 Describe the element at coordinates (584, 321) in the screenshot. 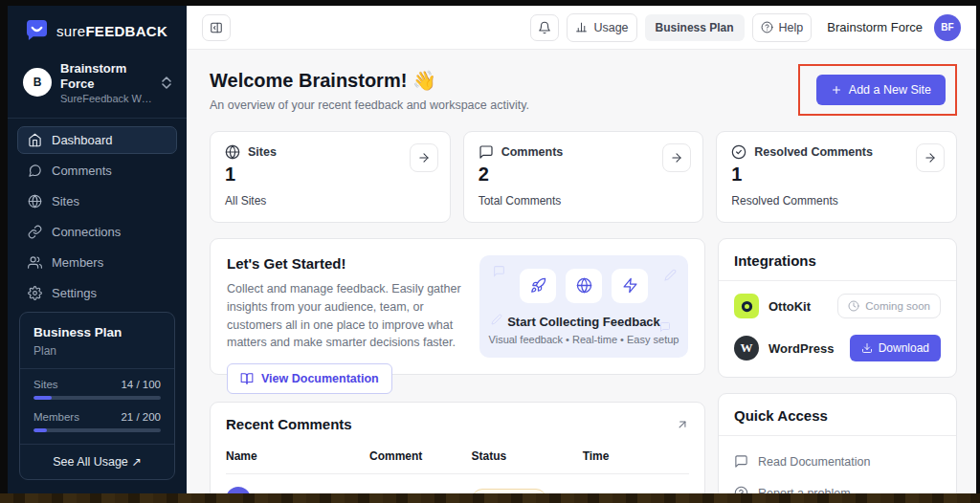

I see `illustration-title: Start Collecting Feedback` at that location.